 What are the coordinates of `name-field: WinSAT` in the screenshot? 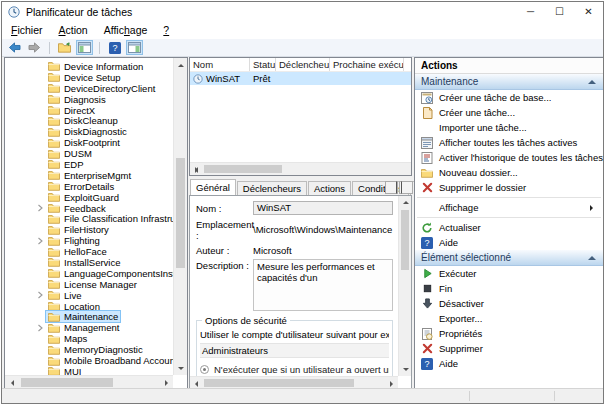 It's located at (323, 208).